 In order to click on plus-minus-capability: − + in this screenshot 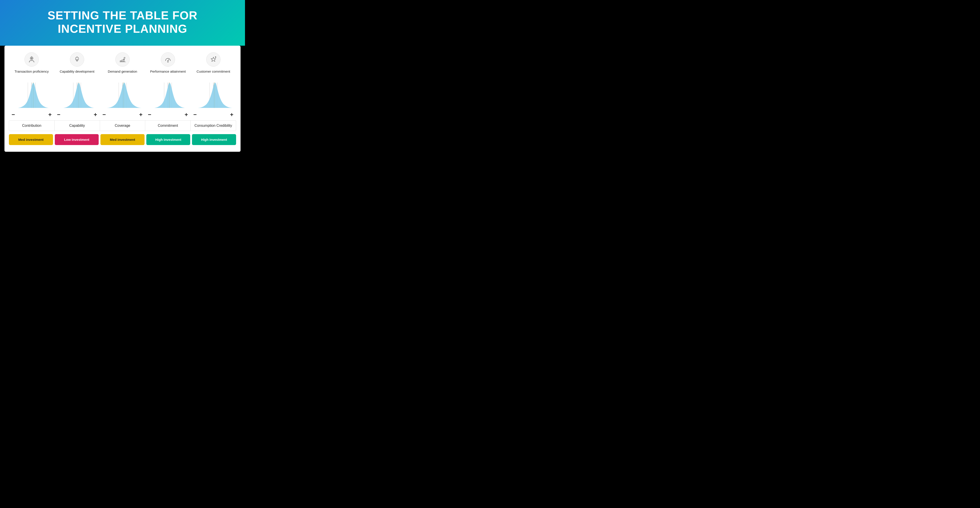, I will do `click(77, 115)`.